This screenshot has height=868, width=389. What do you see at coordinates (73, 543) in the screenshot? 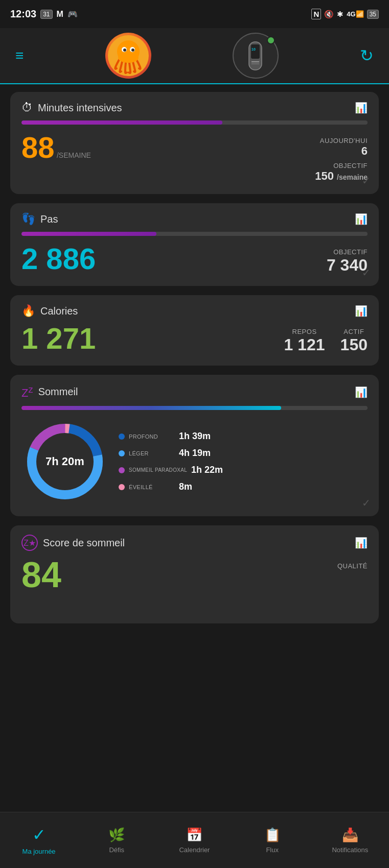
I see `score-title-row: Z★ Score de sommeil` at bounding box center [73, 543].